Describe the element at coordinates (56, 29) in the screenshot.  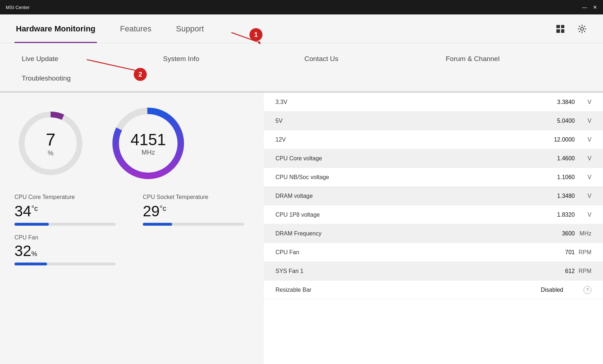
I see `tab-hardware-monitoring: Hardware Monitoring` at that location.